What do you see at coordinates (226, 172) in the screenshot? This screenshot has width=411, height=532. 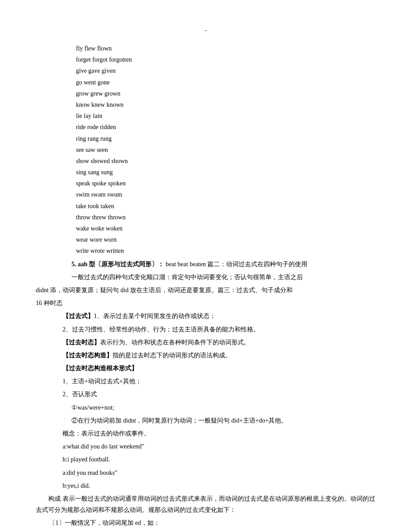 I see `verb-list-item: sing sang sung` at bounding box center [226, 172].